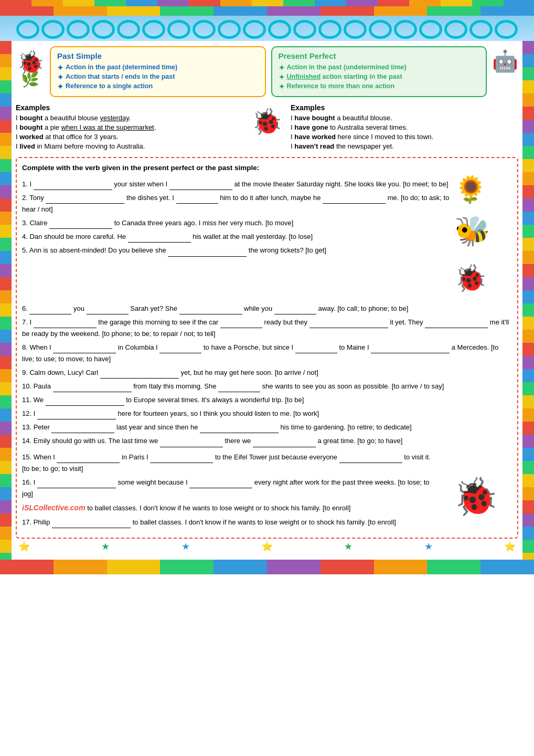 This screenshot has height=756, width=534. I want to click on pp-example-3: I have worked here since I moved to this…, so click(404, 136).